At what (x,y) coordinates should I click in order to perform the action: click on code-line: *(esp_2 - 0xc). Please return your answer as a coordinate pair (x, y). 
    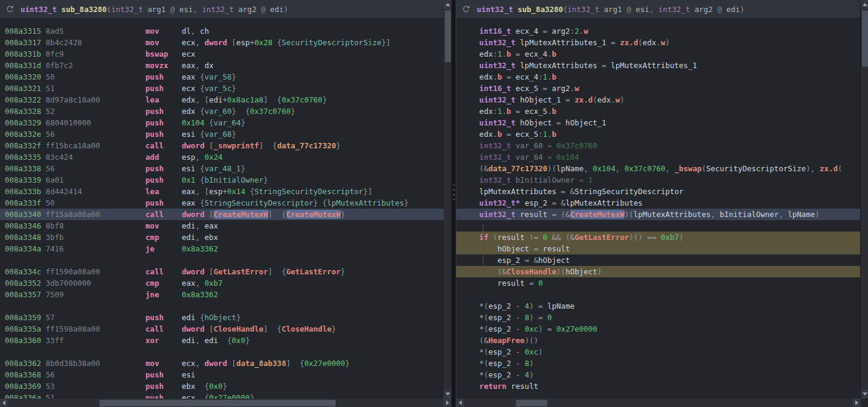
    Looking at the image, I should click on (658, 352).